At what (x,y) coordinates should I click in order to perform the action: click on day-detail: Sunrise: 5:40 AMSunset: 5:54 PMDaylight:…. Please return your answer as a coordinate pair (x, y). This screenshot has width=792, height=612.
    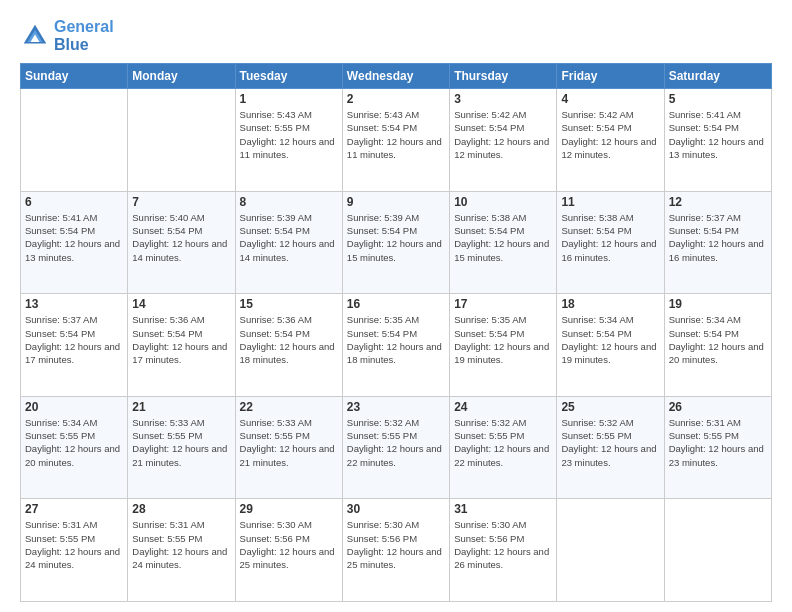
    Looking at the image, I should click on (181, 238).